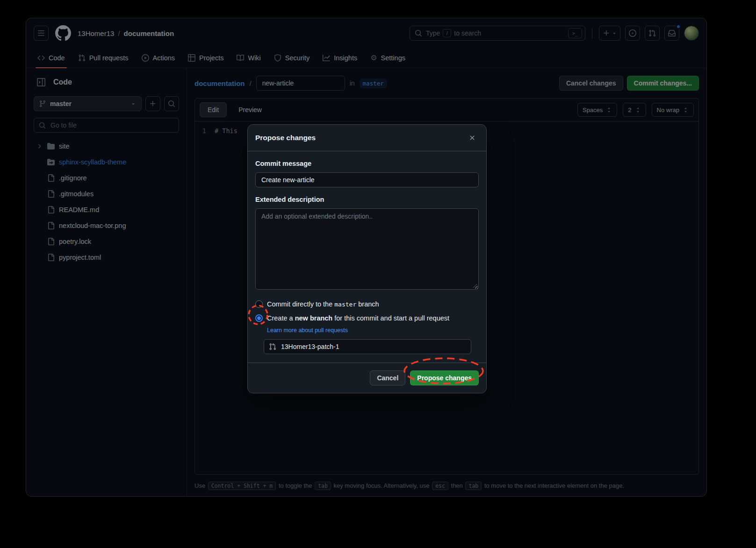 The width and height of the screenshot is (756, 548). Describe the element at coordinates (388, 378) in the screenshot. I see `cancel-button: Cancel` at that location.